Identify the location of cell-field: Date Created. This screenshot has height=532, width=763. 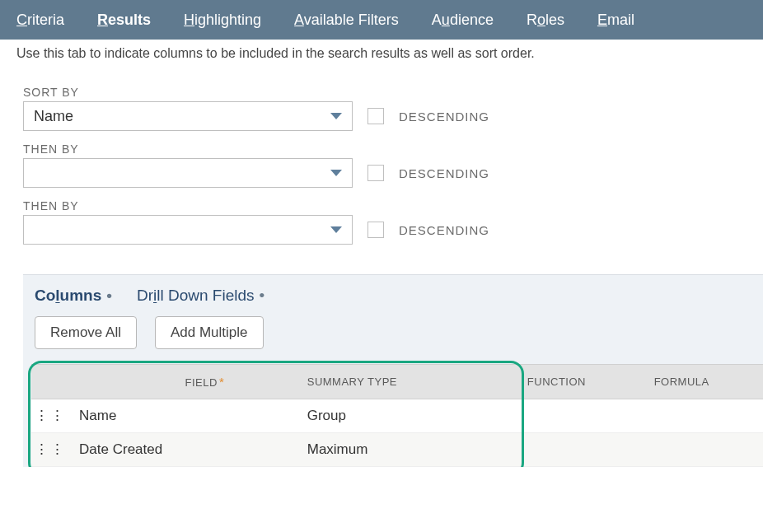
(185, 450).